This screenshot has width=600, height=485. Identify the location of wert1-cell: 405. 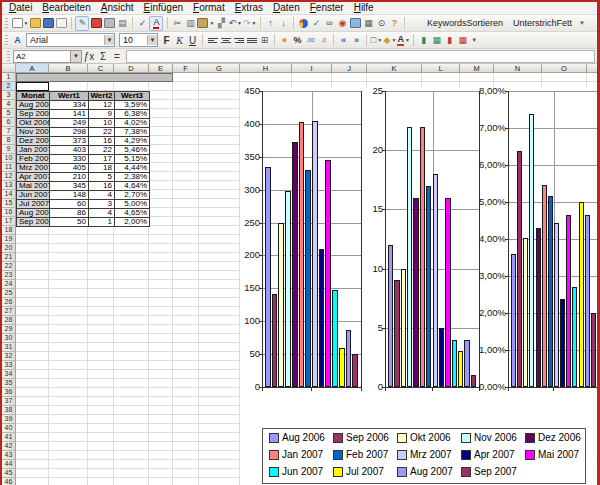
(70, 168).